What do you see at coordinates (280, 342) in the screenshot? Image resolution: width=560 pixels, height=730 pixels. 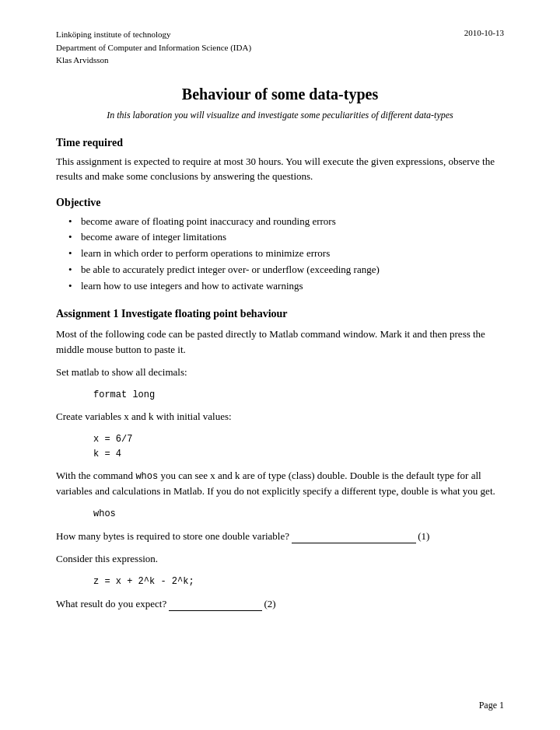 I see `assignment1-intro: Most of the following code can be pasted…` at bounding box center [280, 342].